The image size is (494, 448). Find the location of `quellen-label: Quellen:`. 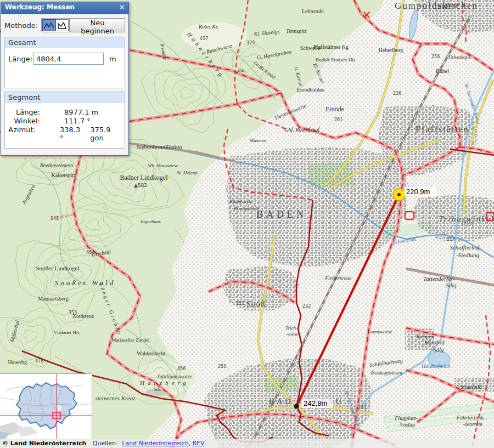

quellen-label: Quellen: is located at coordinates (105, 443).